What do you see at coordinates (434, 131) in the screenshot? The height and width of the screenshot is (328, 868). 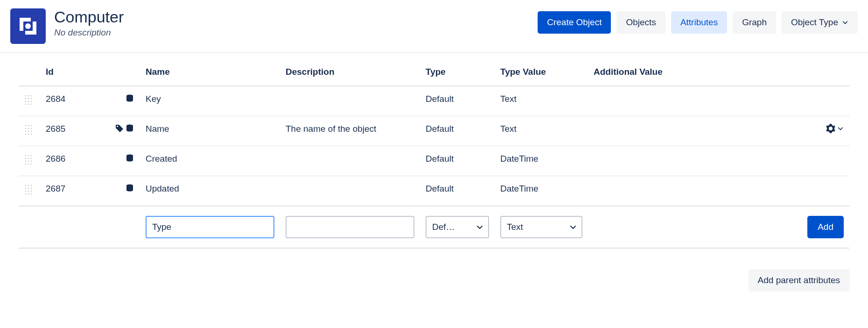 I see `table-row: 2685NameThe name of the objectDefaultTex…` at bounding box center [434, 131].